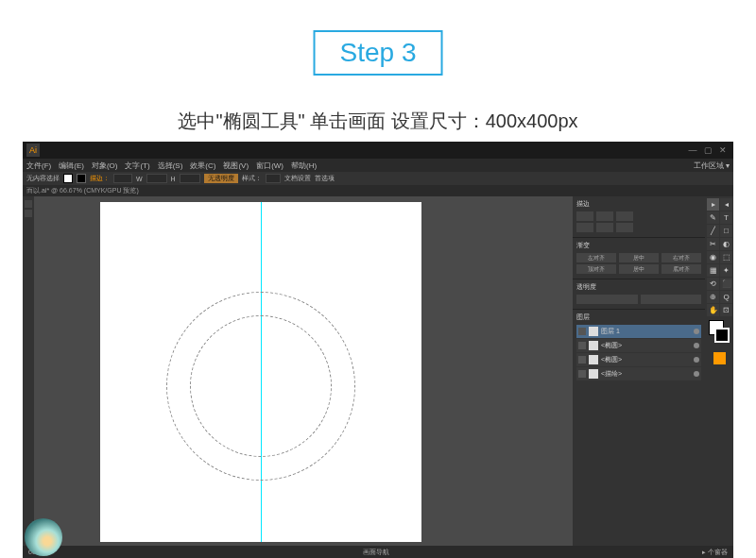 The height and width of the screenshot is (558, 756). What do you see at coordinates (713, 244) in the screenshot?
I see `scissors-tool: ✂` at bounding box center [713, 244].